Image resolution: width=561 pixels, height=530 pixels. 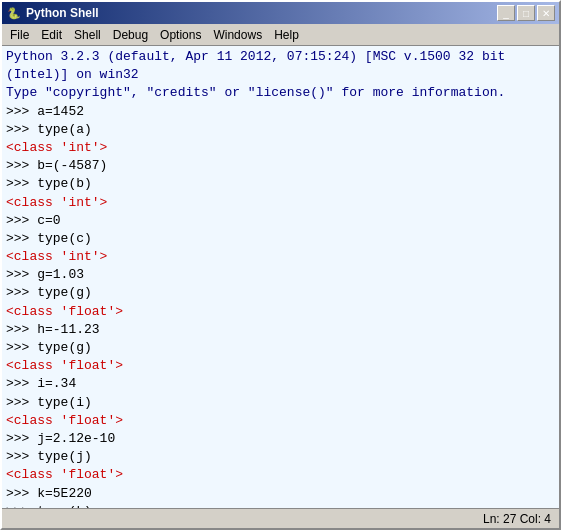 I want to click on menu-windows: Windows, so click(x=238, y=35).